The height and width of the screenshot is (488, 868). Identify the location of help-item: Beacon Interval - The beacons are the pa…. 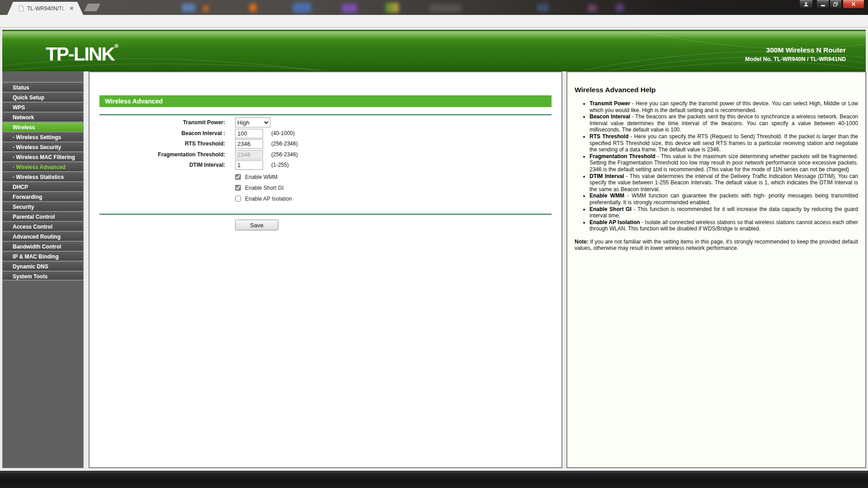
(724, 123).